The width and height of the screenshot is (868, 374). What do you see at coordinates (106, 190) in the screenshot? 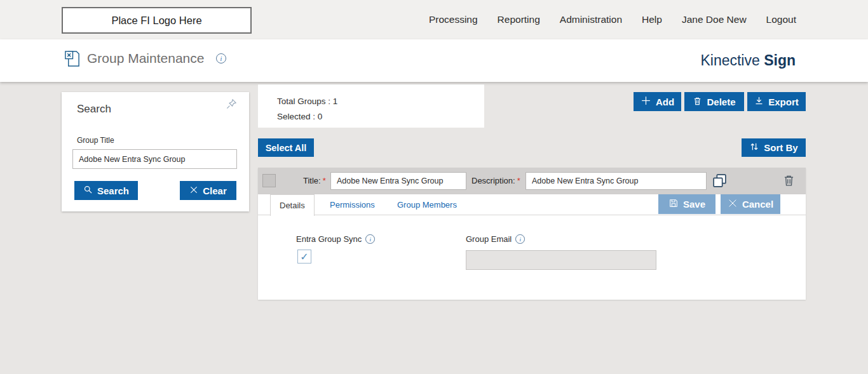
I see `search-button: Search` at bounding box center [106, 190].